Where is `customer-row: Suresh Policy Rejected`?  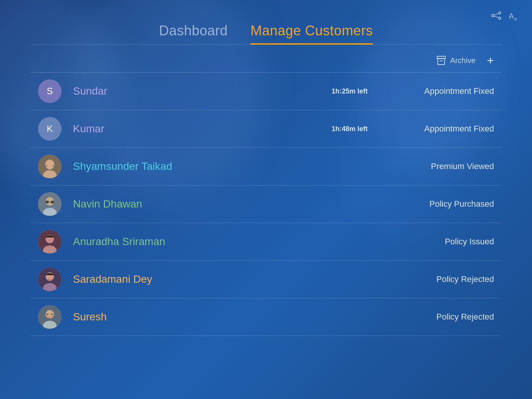
customer-row: Suresh Policy Rejected is located at coordinates (266, 317).